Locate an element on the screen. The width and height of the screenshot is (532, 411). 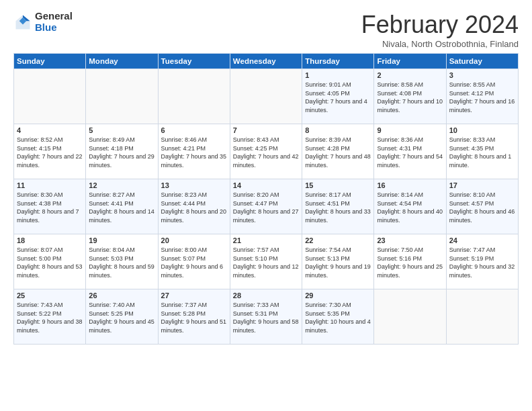
col-sunday: Sunday is located at coordinates (50, 62).